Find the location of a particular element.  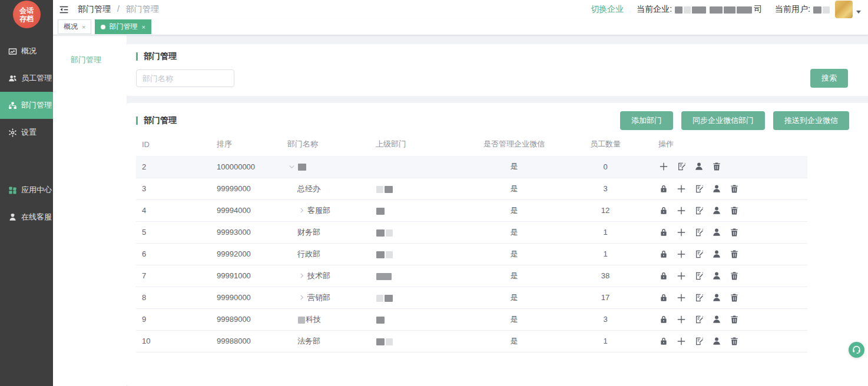

customer-service-fab is located at coordinates (856, 350).